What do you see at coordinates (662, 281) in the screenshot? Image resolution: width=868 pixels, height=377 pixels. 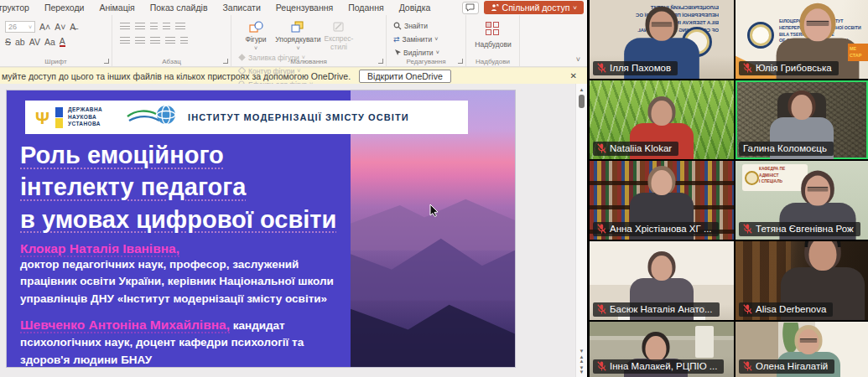 I see `participant-tile: Басюк Наталія Анато...` at bounding box center [662, 281].